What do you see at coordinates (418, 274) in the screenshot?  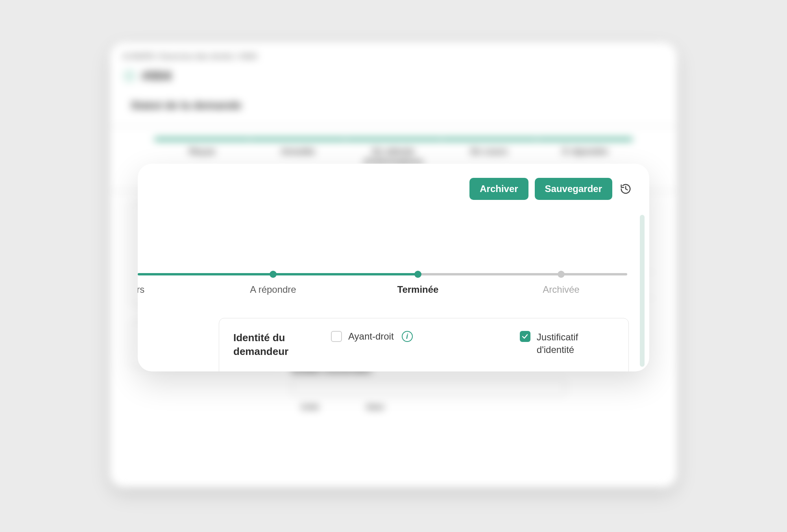 I see `step-node-terminee` at bounding box center [418, 274].